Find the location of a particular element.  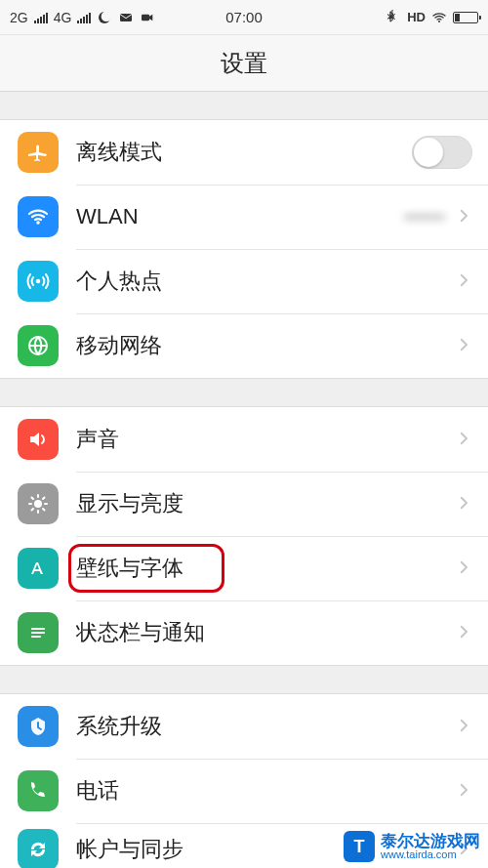

network-2-label: 4G is located at coordinates (62, 18).